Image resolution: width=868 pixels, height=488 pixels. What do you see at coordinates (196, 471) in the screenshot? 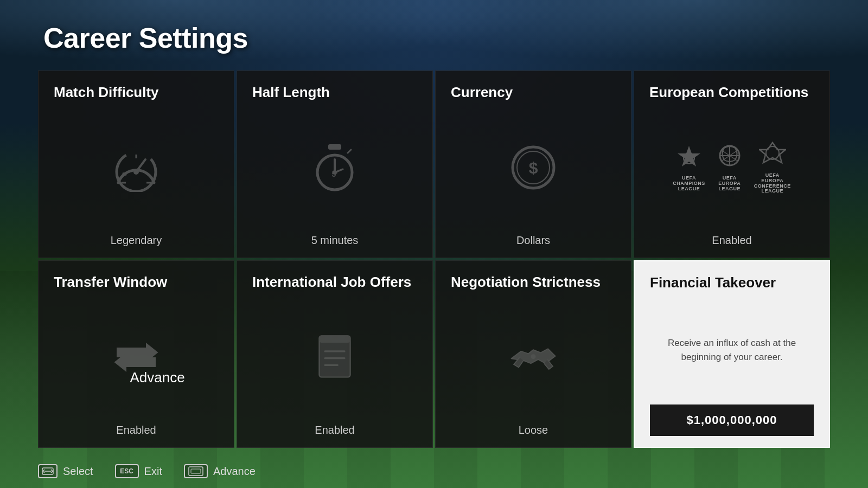
I see `advance-icon` at bounding box center [196, 471].